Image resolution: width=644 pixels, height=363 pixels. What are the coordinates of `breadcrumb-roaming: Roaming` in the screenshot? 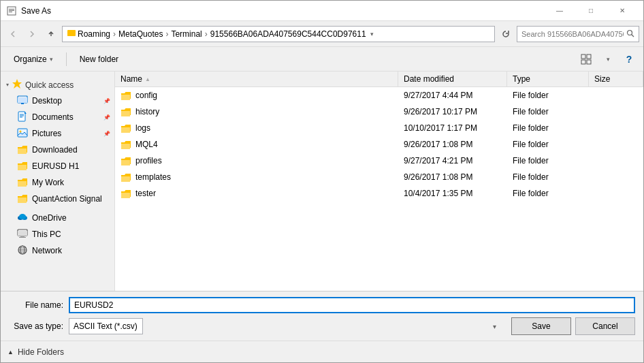 It's located at (94, 34).